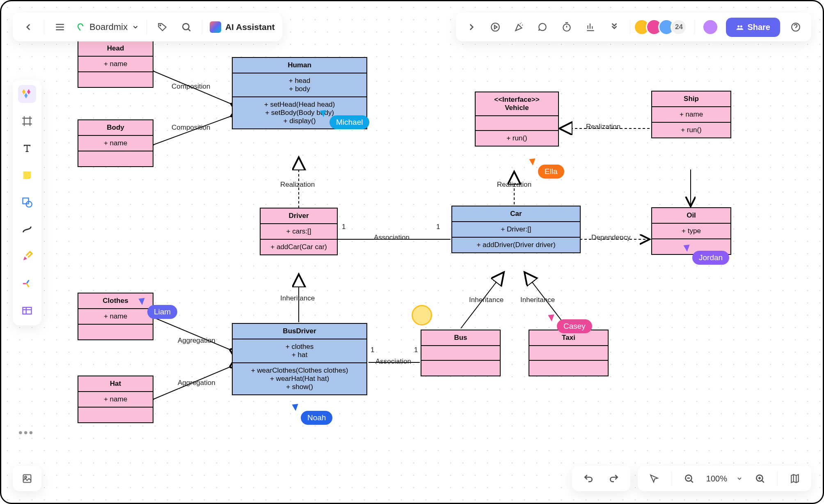  Describe the element at coordinates (614, 27) in the screenshot. I see `more-apps-button` at that location.